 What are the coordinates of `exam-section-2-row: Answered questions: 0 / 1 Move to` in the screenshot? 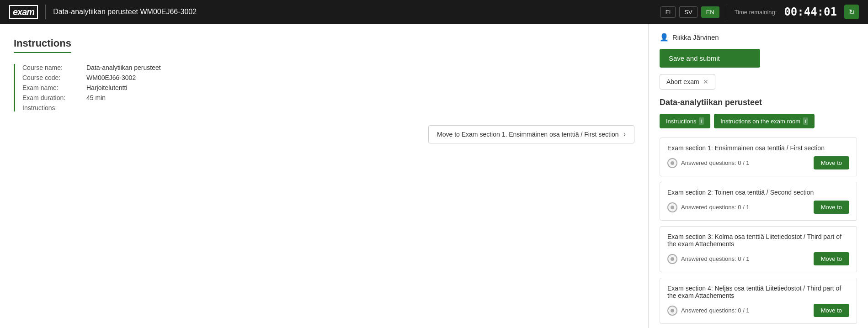 It's located at (758, 207).